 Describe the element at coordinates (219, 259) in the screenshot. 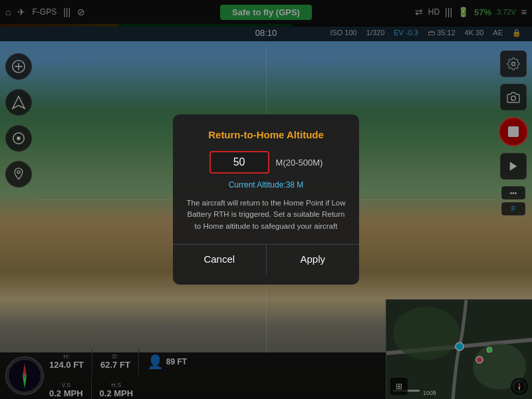

I see `cancel-button: Cancel` at that location.